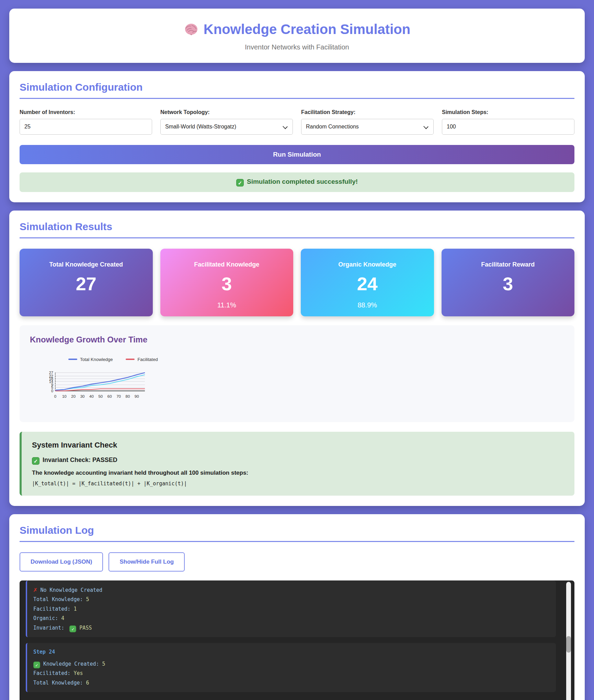 This screenshot has width=594, height=700. What do you see at coordinates (291, 668) in the screenshot?
I see `log-entry: Step 24 Knowledge Created: 5 Facilitated…` at bounding box center [291, 668].